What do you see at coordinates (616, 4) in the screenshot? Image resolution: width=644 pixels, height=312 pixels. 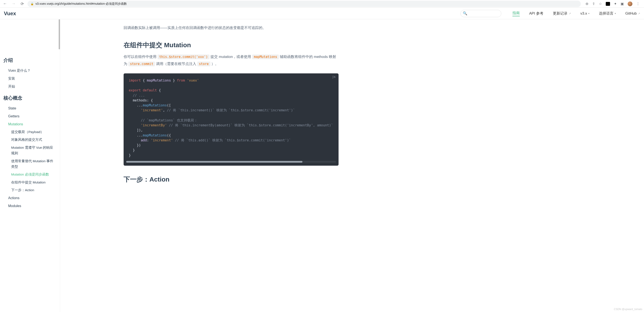 I see `extensions-icon: ✦` at bounding box center [616, 4].